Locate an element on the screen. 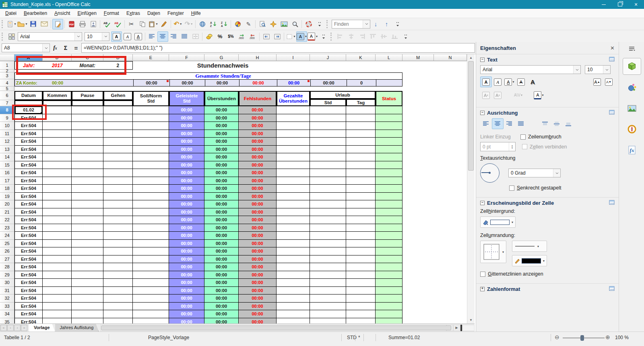 This screenshot has height=346, width=644. cell-E35 is located at coordinates (151, 321).